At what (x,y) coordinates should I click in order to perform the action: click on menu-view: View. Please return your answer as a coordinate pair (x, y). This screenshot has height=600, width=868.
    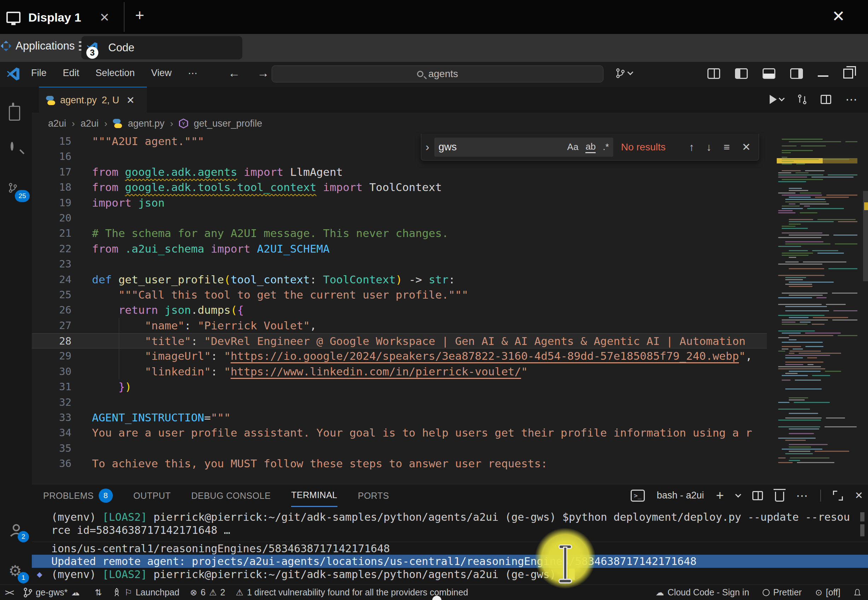
    Looking at the image, I should click on (162, 73).